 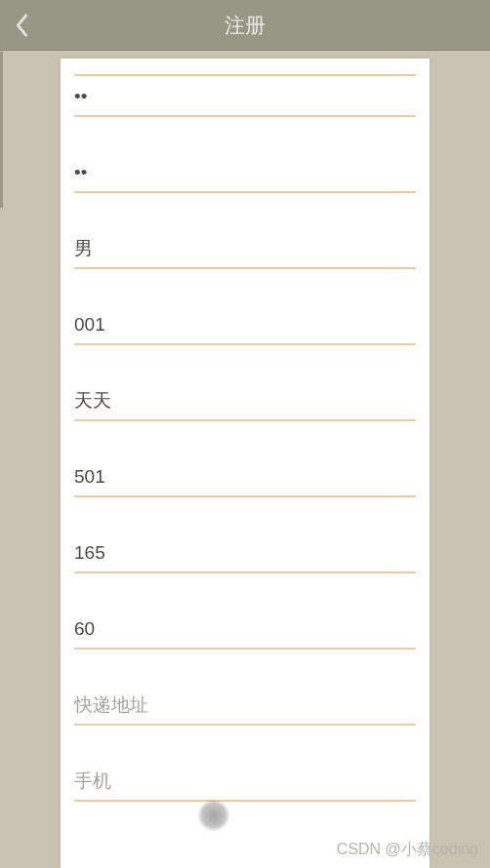 What do you see at coordinates (245, 612) in the screenshot?
I see `field-weight` at bounding box center [245, 612].